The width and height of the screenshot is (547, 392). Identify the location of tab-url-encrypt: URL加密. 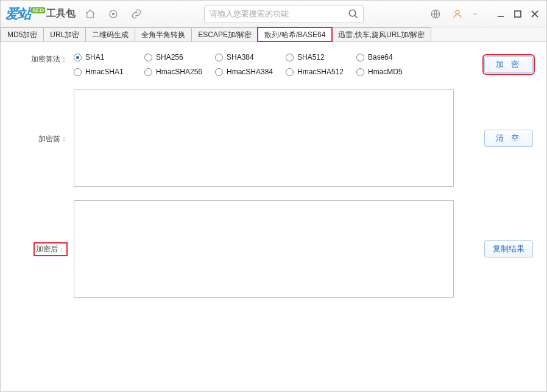
(65, 34).